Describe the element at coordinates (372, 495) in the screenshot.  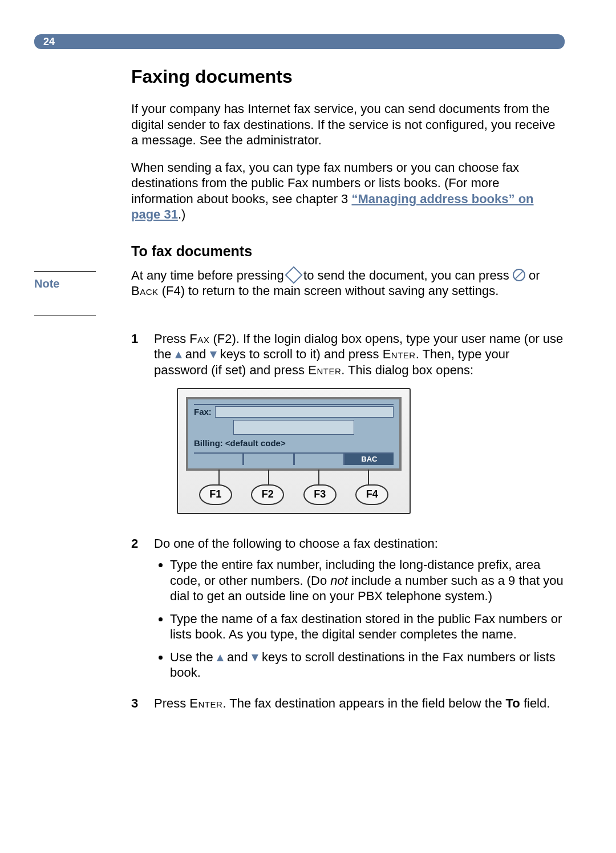
I see `f4-button: F4` at that location.